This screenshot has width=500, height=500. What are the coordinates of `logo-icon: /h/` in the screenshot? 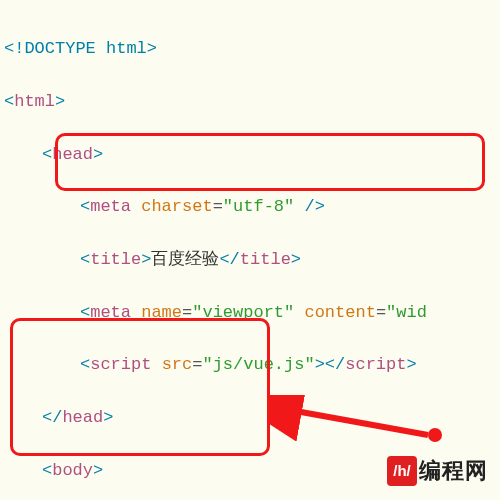 It's located at (402, 471).